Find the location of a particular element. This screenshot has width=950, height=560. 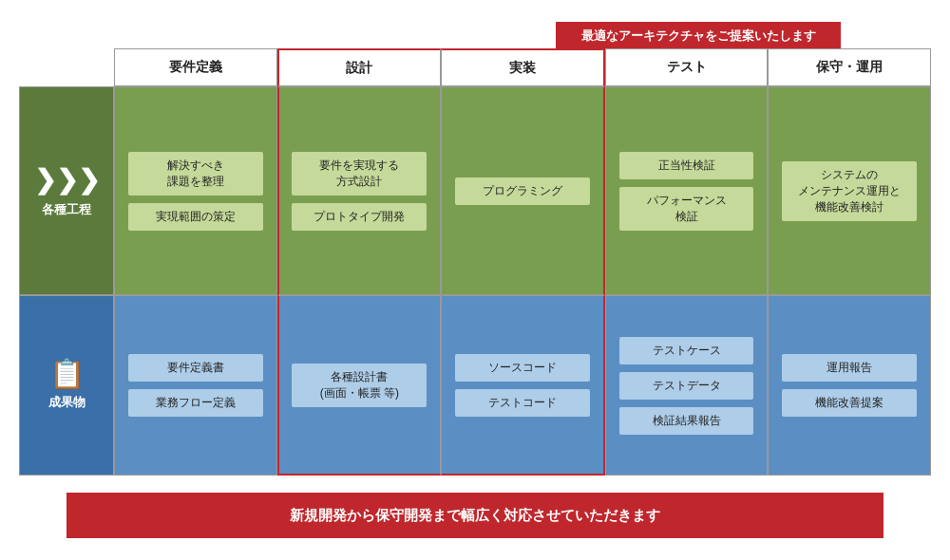

process-req-item-2: 実現範囲の策定 is located at coordinates (196, 216).